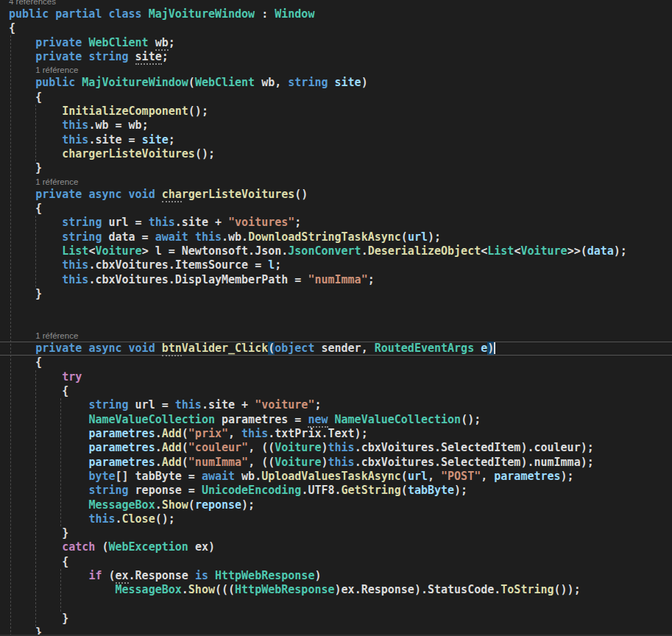 Image resolution: width=672 pixels, height=636 pixels. What do you see at coordinates (336, 548) in the screenshot?
I see `code-line: catch (WebException ex)` at bounding box center [336, 548].